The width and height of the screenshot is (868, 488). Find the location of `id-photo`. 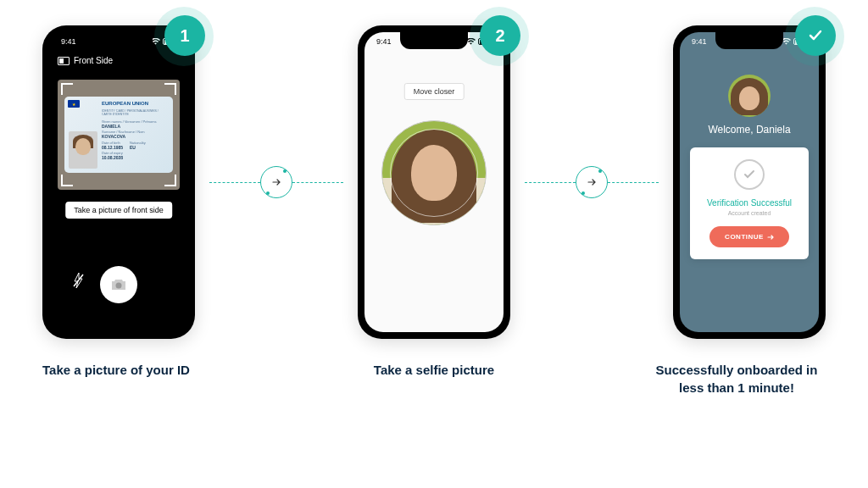

id-photo is located at coordinates (83, 150).